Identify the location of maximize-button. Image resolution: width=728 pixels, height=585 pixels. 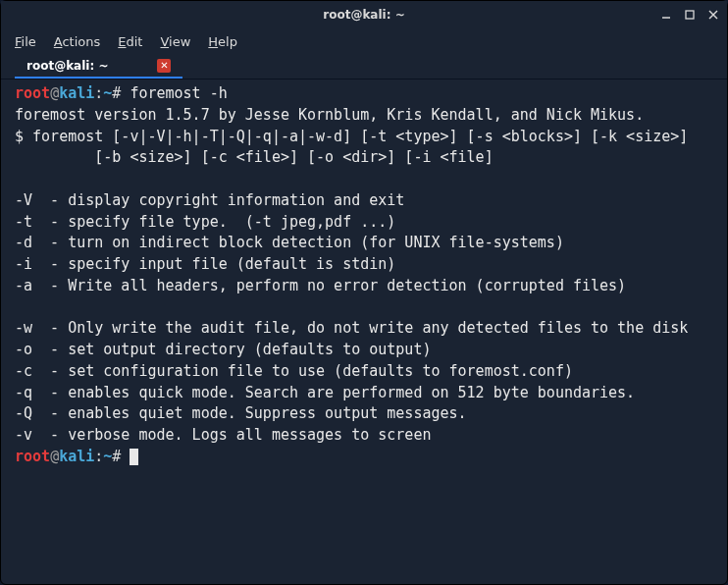
(690, 15).